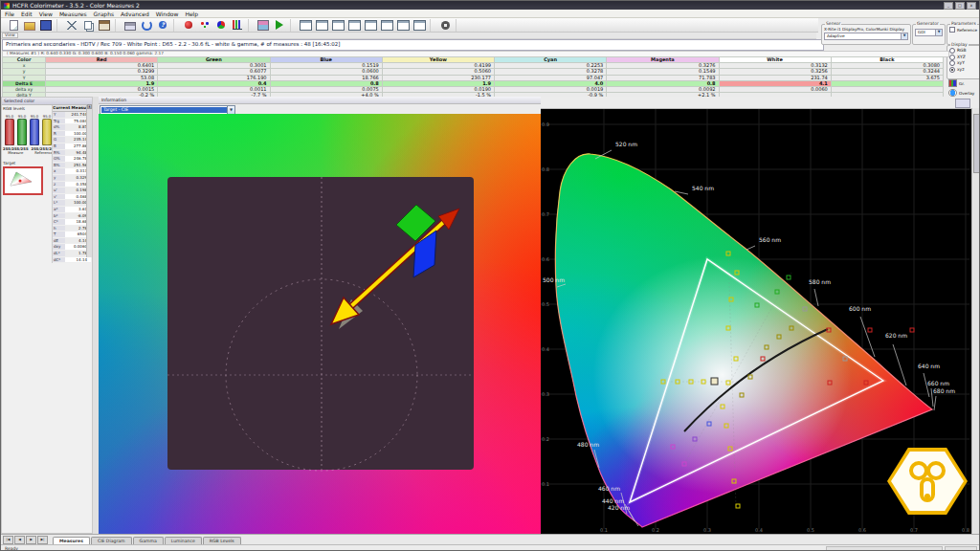 This screenshot has height=551, width=980. What do you see at coordinates (13, 25) in the screenshot?
I see `new-doc-button` at bounding box center [13, 25].